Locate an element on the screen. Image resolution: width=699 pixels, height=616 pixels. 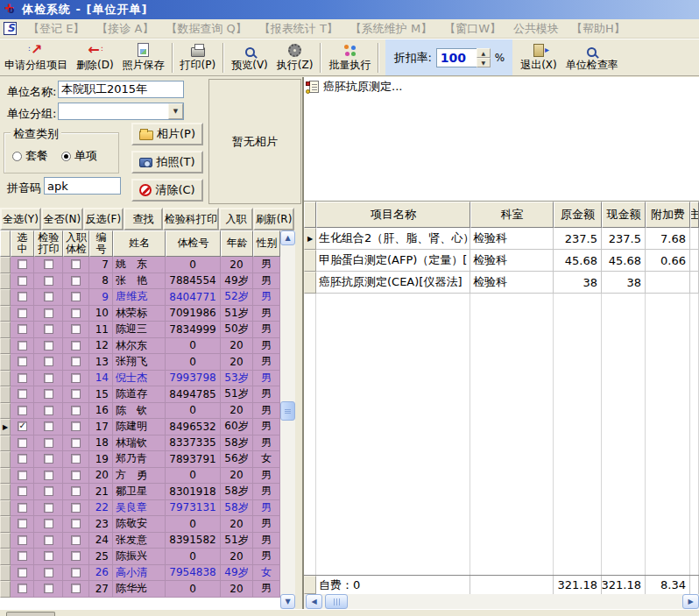
people-table-scrollbar: ▲ ▼ is located at coordinates (287, 420).